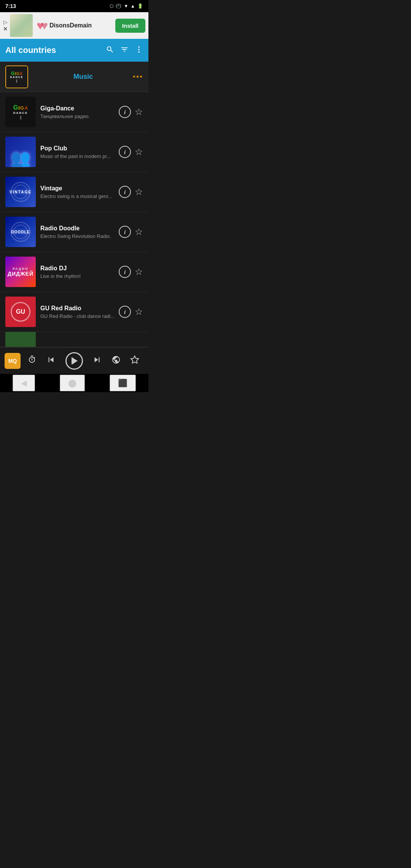 Image resolution: width=411 pixels, height=868 pixels. What do you see at coordinates (74, 361) in the screenshot?
I see `play-button` at bounding box center [74, 361].